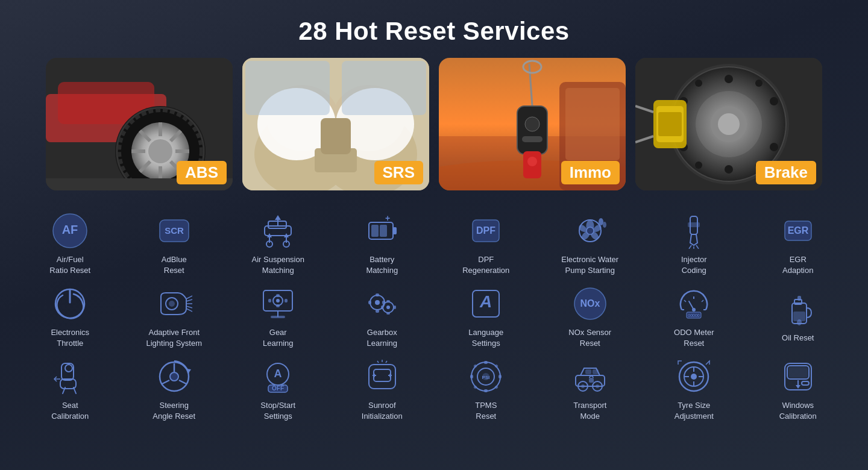 The height and width of the screenshot is (470, 868). What do you see at coordinates (278, 243) in the screenshot?
I see `service-air-suspension: Air SuspensionMatching` at bounding box center [278, 243].